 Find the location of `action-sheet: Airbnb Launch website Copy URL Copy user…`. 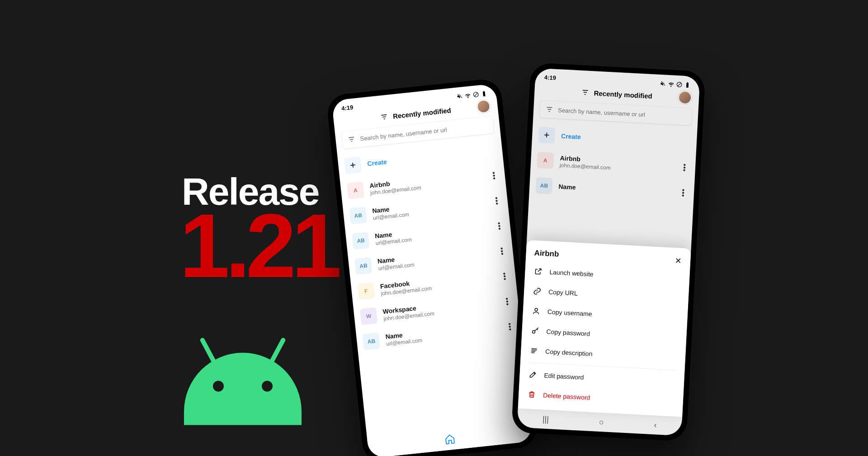

action-sheet: Airbnb Launch website Copy URL Copy user… is located at coordinates (605, 328).